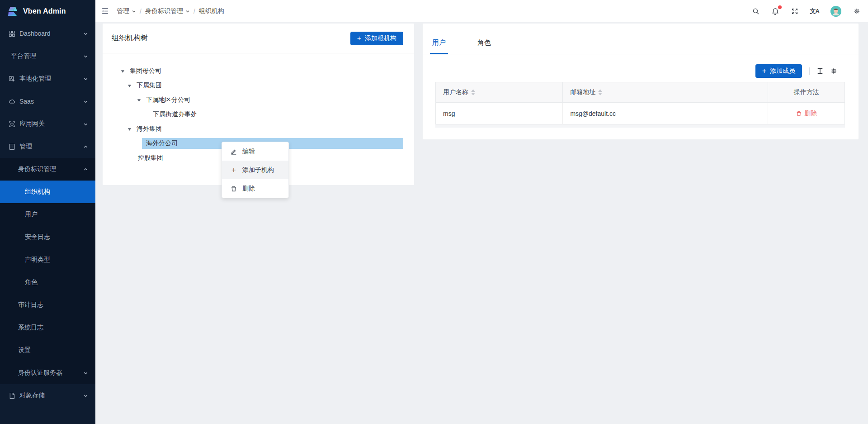 This screenshot has width=868, height=424. What do you see at coordinates (48, 11) in the screenshot?
I see `logo: Vben Admin` at bounding box center [48, 11].